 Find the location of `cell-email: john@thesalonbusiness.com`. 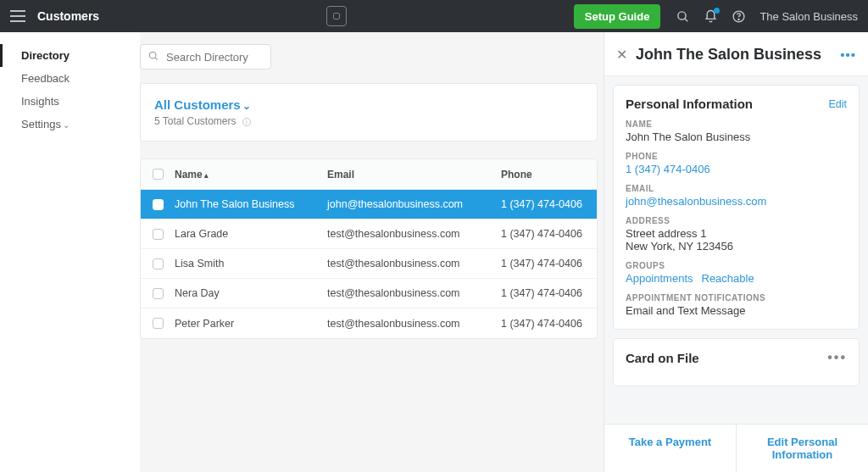

cell-email: john@thesalonbusiness.com is located at coordinates (414, 204).